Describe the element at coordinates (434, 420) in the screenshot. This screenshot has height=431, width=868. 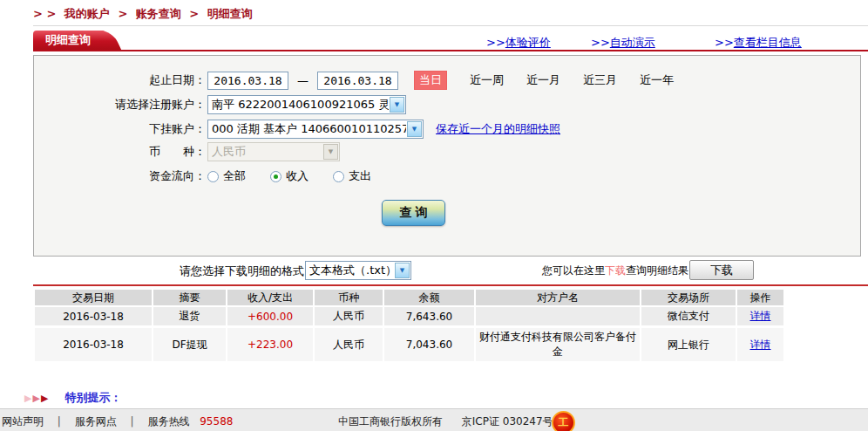
I see `footer: 网站声明 | 服务网点 | 服务热线 95588 中国工商银行版权所有 京ICP…` at that location.